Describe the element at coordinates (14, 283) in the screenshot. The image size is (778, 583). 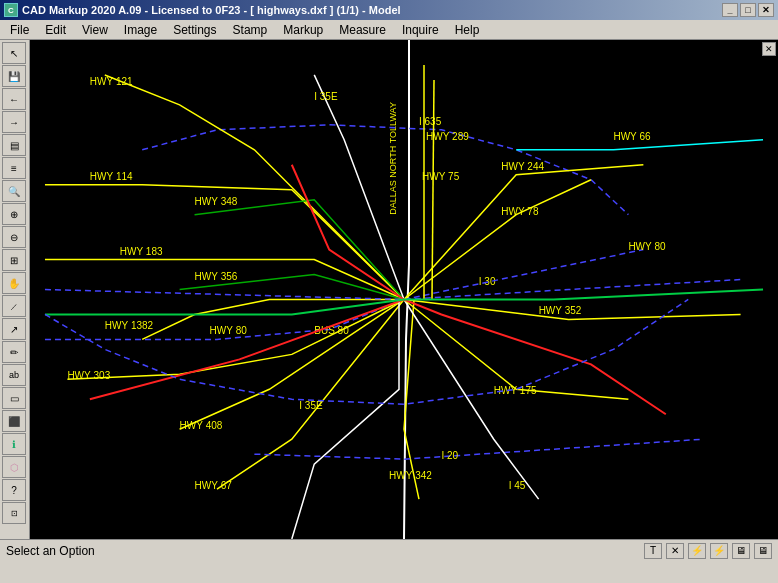
I see `tool-pan: ✋` at that location.